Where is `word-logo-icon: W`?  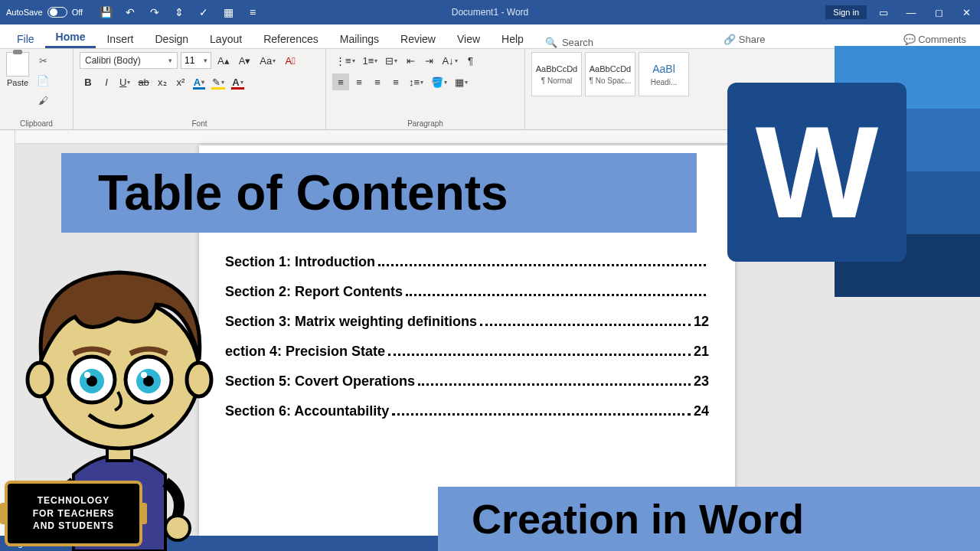
word-logo-icon: W is located at coordinates (854, 172).